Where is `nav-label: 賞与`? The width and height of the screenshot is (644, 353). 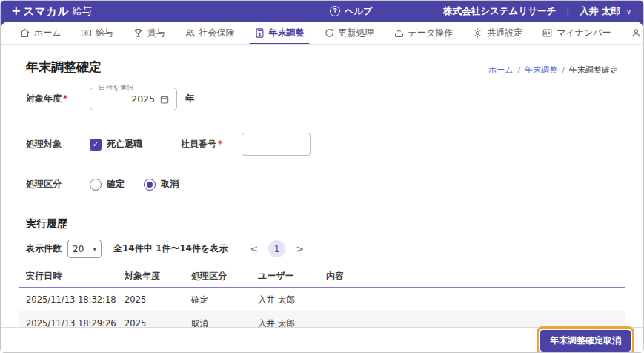
nav-label: 賞与 is located at coordinates (156, 33).